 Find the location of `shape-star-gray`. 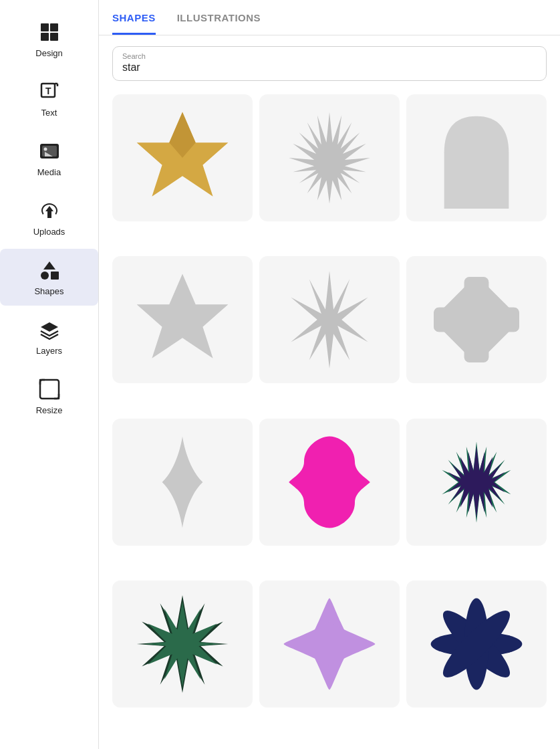

shape-star-gray is located at coordinates (182, 320).